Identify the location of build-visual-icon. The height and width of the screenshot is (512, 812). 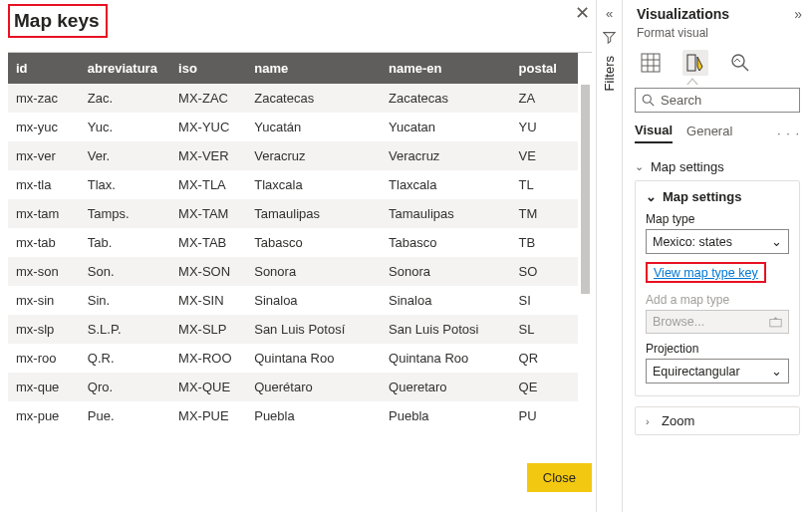
(651, 63).